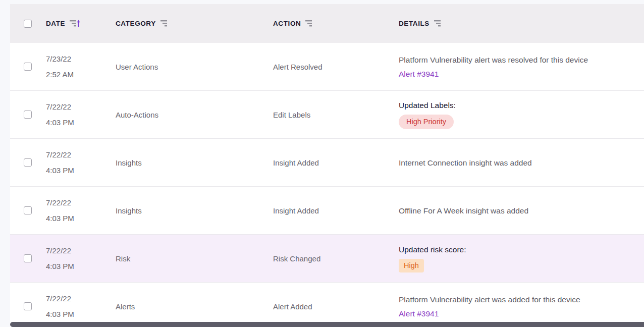 The height and width of the screenshot is (327, 644). I want to click on column-header-details: DETAILS, so click(521, 23).